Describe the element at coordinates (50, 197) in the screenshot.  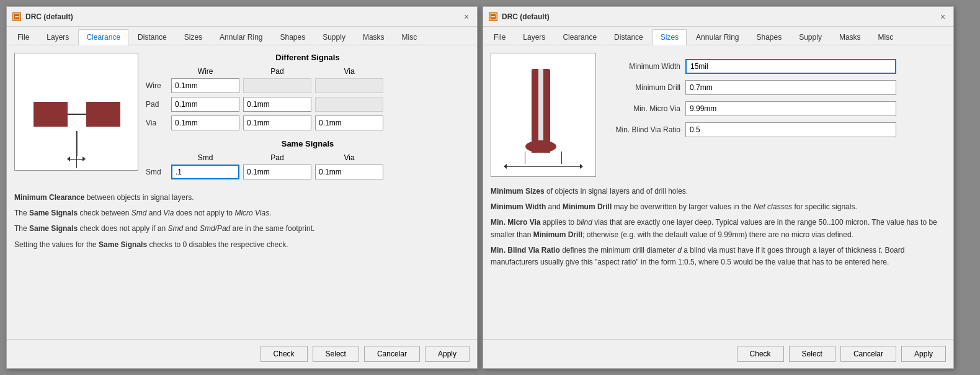
I see `info-1-strong: Minimum Clearance` at that location.